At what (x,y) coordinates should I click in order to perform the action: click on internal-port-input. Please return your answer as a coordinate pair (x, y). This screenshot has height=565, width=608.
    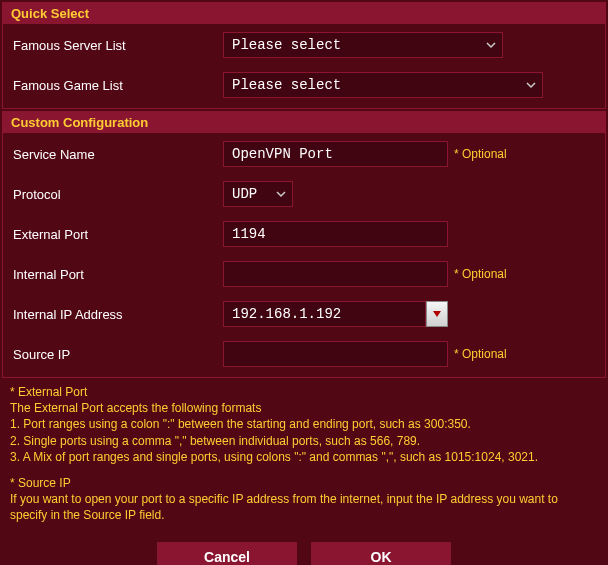
    Looking at the image, I should click on (336, 274).